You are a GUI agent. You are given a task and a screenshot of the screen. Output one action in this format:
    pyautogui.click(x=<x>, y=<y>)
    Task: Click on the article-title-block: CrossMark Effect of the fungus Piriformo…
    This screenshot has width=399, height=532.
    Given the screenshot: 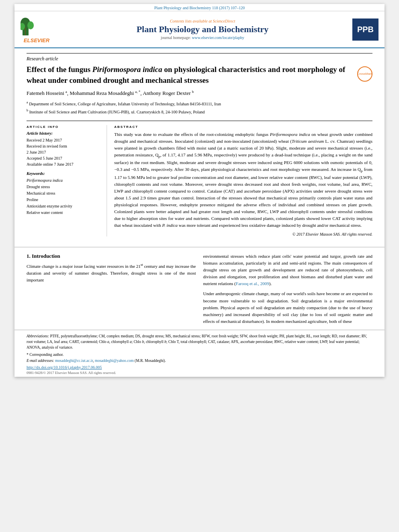 What is the action you would take?
    pyautogui.click(x=200, y=75)
    